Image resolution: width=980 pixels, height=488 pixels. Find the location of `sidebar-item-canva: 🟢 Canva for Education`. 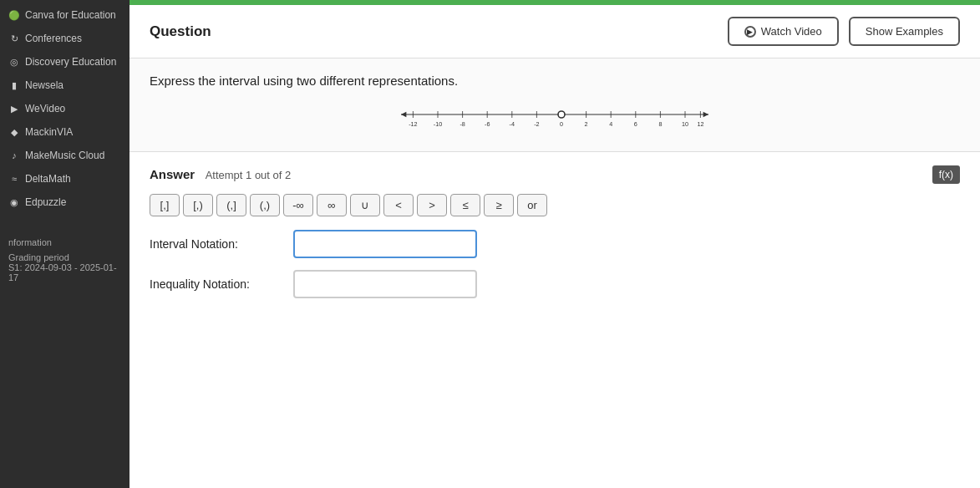

sidebar-item-canva: 🟢 Canva for Education is located at coordinates (65, 15).